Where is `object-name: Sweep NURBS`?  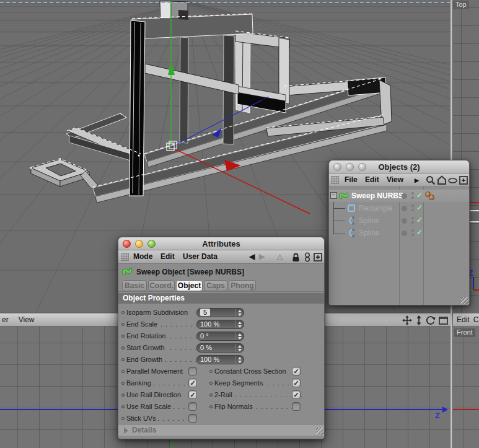 object-name: Sweep NURBS is located at coordinates (377, 196).